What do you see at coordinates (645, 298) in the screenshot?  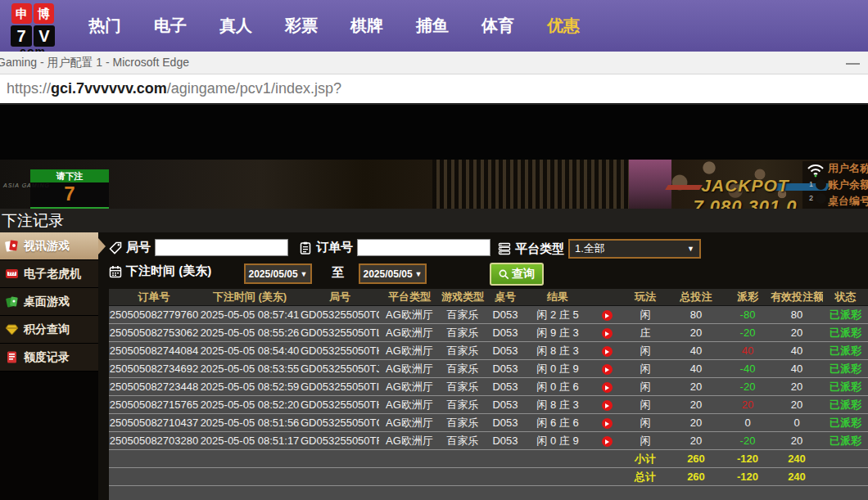 I see `col-bet-on: 玩法` at bounding box center [645, 298].